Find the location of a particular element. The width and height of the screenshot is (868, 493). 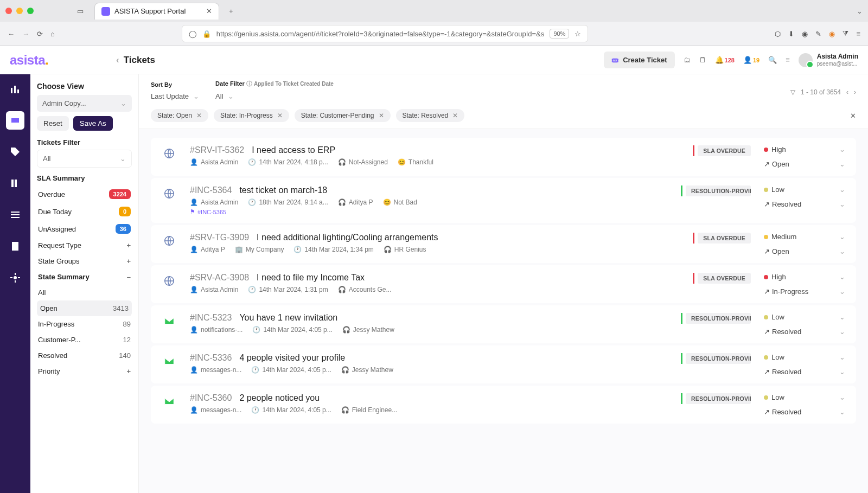

nav-list-icon is located at coordinates (15, 215).